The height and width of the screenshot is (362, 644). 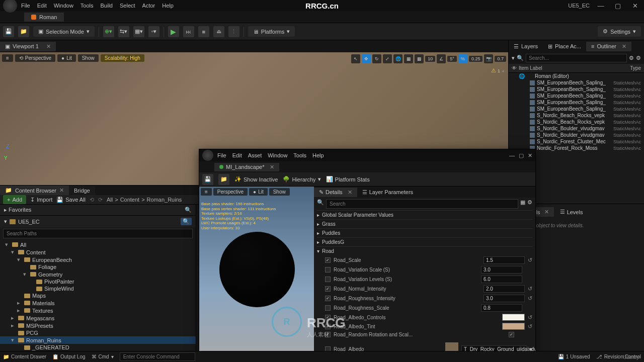 What do you see at coordinates (110, 200) in the screenshot?
I see `crumb-all: All` at bounding box center [110, 200].